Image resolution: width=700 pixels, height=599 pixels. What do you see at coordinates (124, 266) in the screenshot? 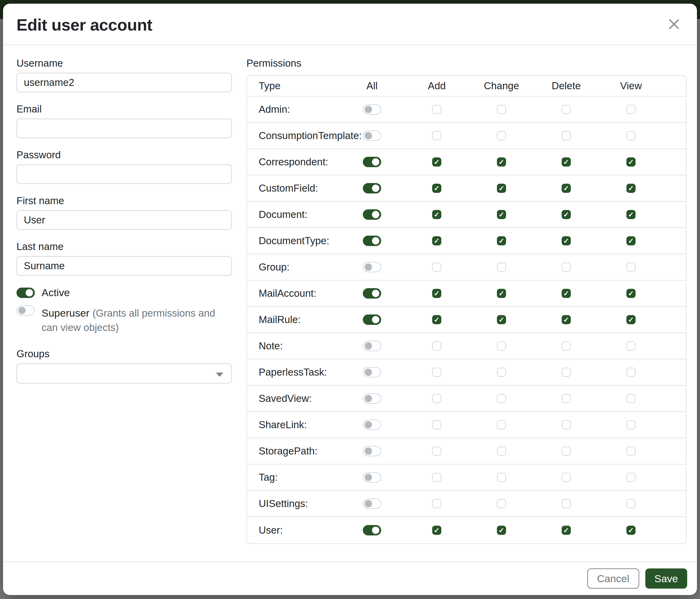
I see `last-name-input` at bounding box center [124, 266].